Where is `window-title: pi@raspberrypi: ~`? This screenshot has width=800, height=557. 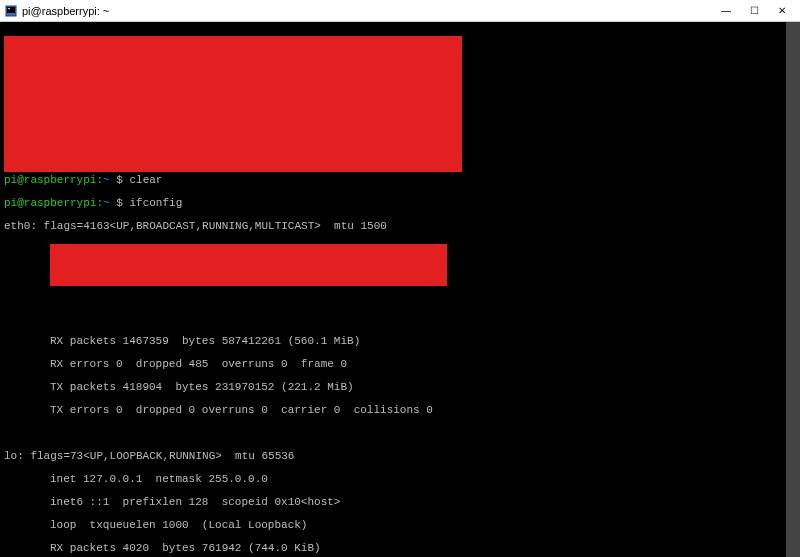 window-title: pi@raspberrypi: ~ is located at coordinates (367, 11).